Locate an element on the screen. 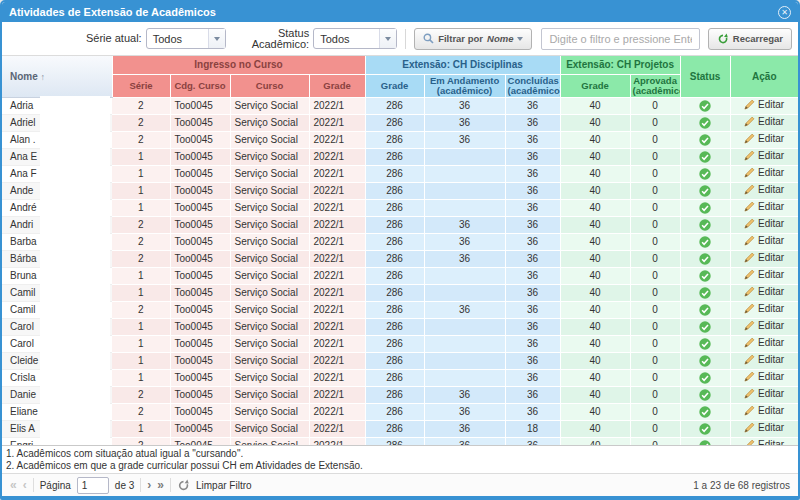 This screenshot has width=800, height=500. last-page-icon: » is located at coordinates (160, 485).